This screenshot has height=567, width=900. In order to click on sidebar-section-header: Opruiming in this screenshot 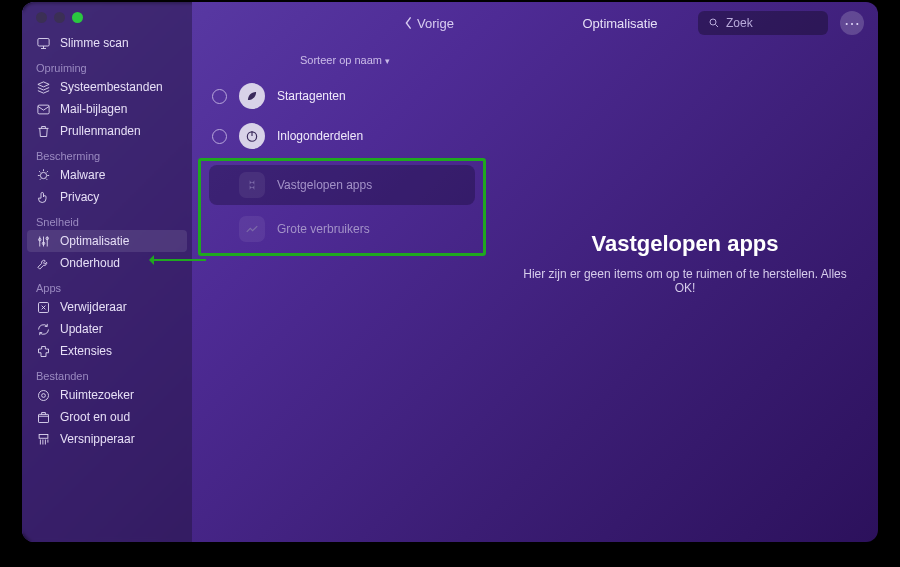, I will do `click(107, 65)`.